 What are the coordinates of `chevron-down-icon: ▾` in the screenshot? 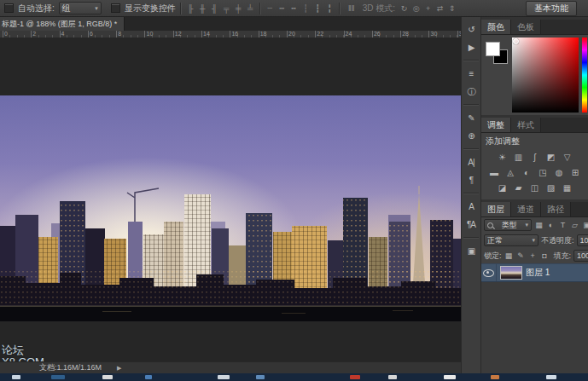 It's located at (96, 9).